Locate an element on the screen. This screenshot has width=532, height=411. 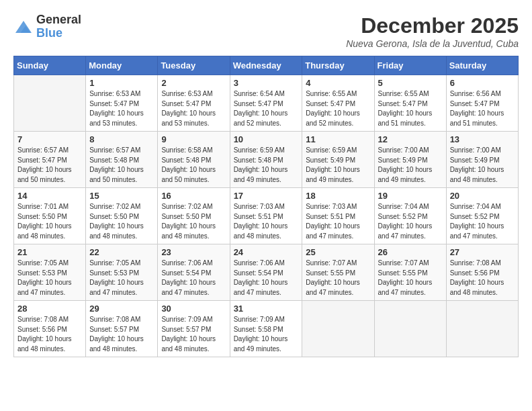
day-info: Sunrise: 7:08 AM Sunset: 5:57 PM Dayligh… is located at coordinates (122, 334).